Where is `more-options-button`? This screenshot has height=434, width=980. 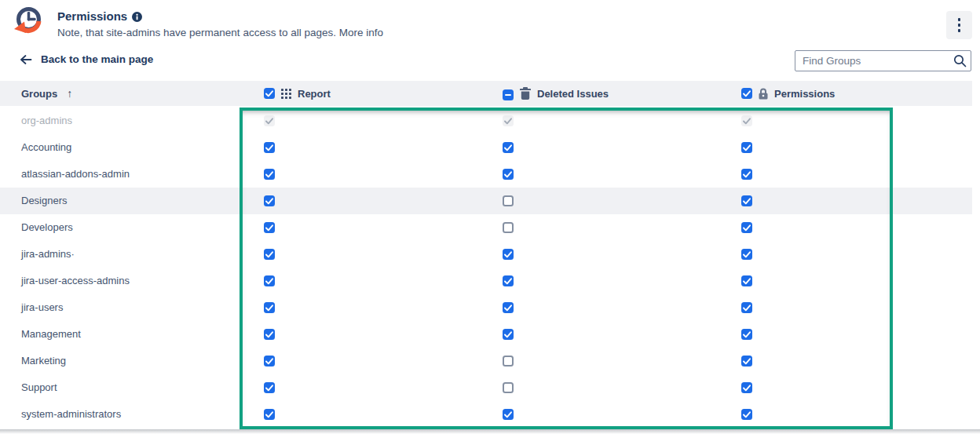 more-options-button is located at coordinates (960, 25).